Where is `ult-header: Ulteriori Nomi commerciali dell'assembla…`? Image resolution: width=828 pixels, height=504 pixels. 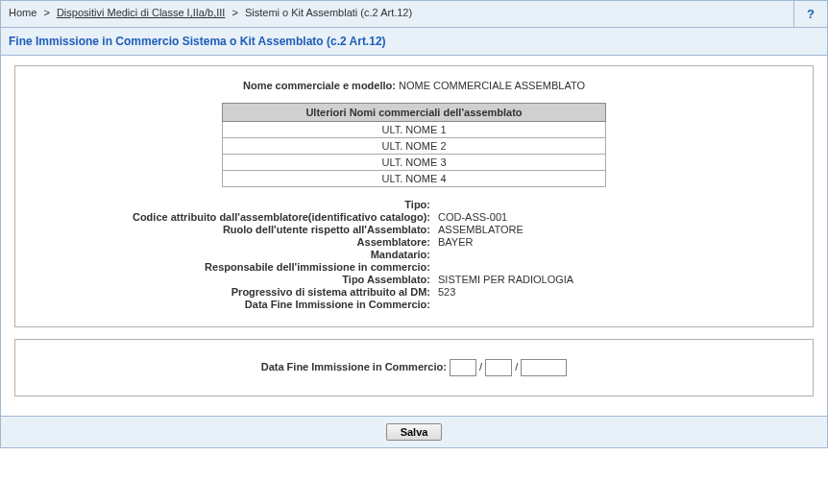
ult-header: Ulteriori Nomi commerciali dell'assembla… is located at coordinates (415, 113).